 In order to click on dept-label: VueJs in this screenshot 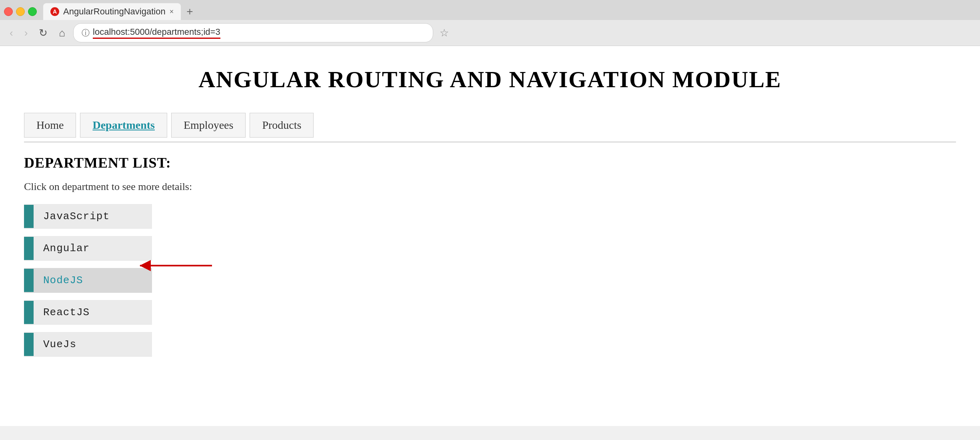, I will do `click(60, 344)`.